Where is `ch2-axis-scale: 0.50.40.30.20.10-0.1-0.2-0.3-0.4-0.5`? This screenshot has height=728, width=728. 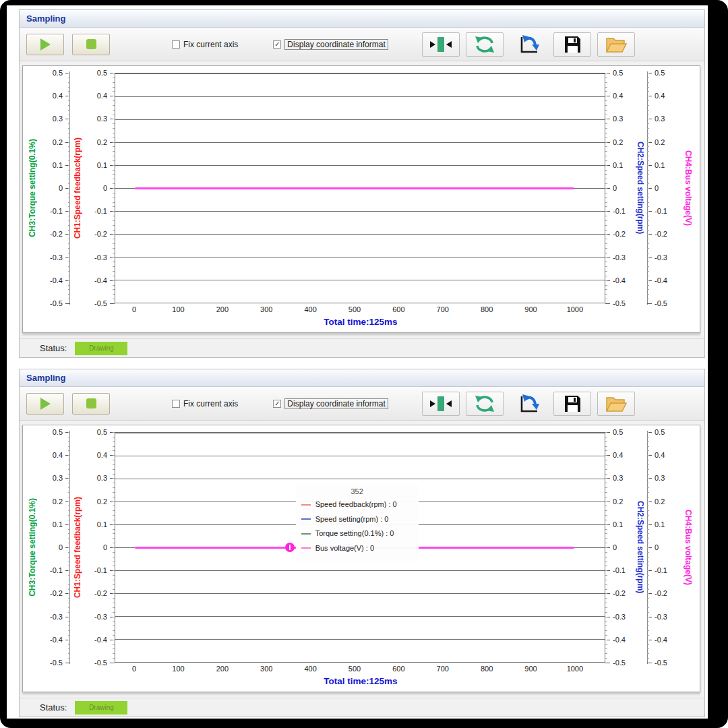
ch2-axis-scale: 0.50.40.30.20.10-0.1-0.2-0.3-0.4-0.5 is located at coordinates (619, 188).